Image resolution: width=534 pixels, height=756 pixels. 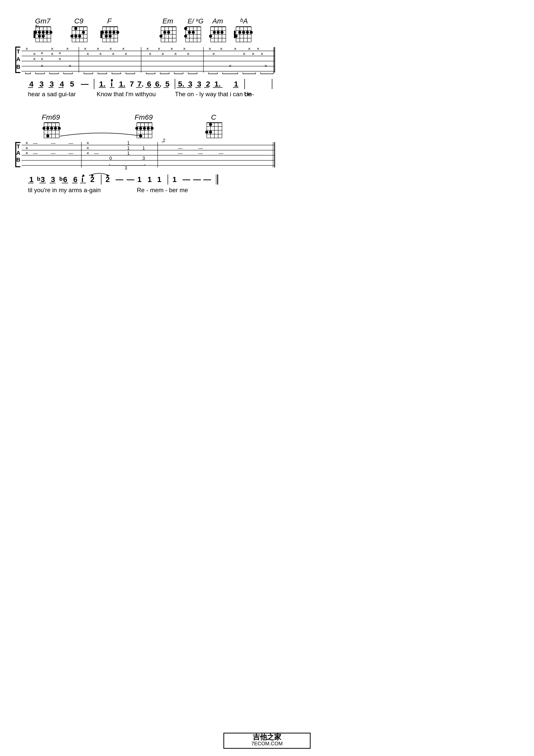 What do you see at coordinates (208, 84) in the screenshot?
I see `svg-text: 2` at bounding box center [208, 84].